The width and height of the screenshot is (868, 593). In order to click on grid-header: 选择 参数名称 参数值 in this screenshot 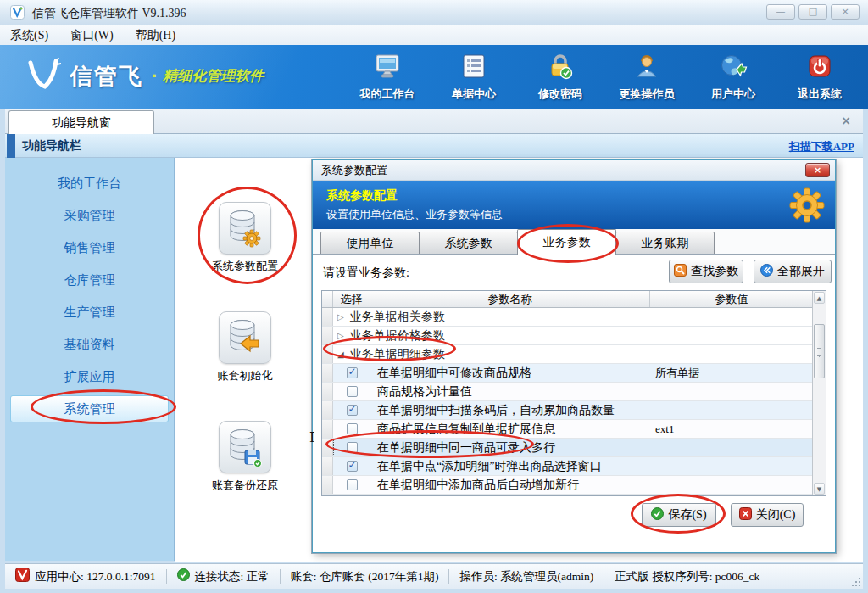, I will do `click(574, 299)`.